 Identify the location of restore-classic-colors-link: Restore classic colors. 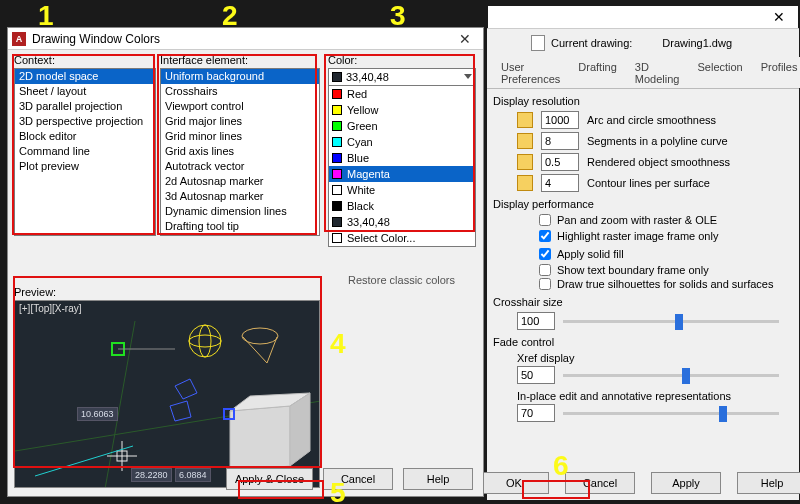
(402, 280).